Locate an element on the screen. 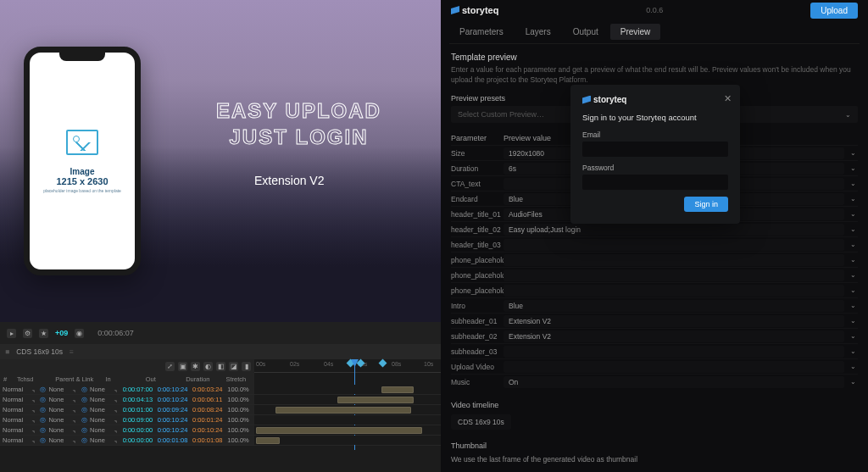 This screenshot has width=868, height=472. layer-row: Normal◎None◎None0:00:07:000:00:10:240:00… is located at coordinates (220, 390).